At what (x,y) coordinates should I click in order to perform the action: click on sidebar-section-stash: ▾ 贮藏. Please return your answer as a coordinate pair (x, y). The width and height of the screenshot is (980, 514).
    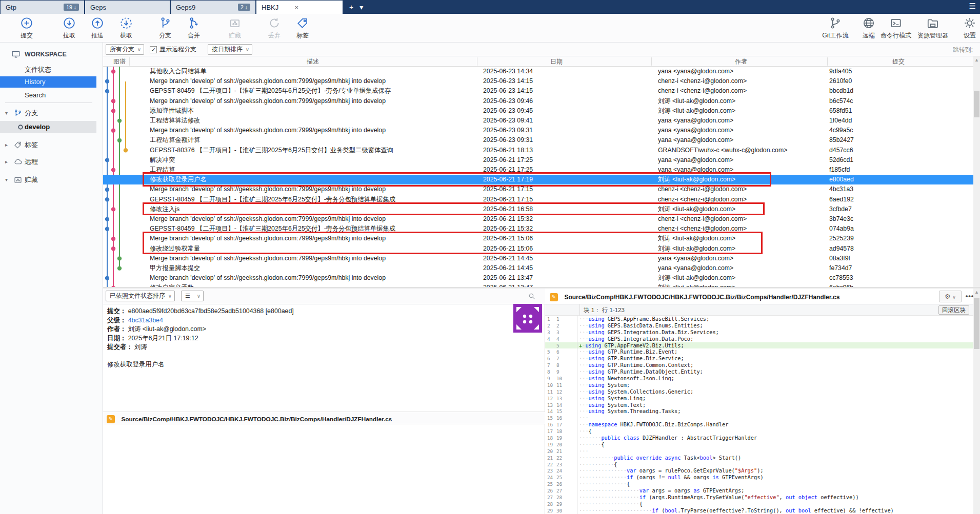
    Looking at the image, I should click on (48, 180).